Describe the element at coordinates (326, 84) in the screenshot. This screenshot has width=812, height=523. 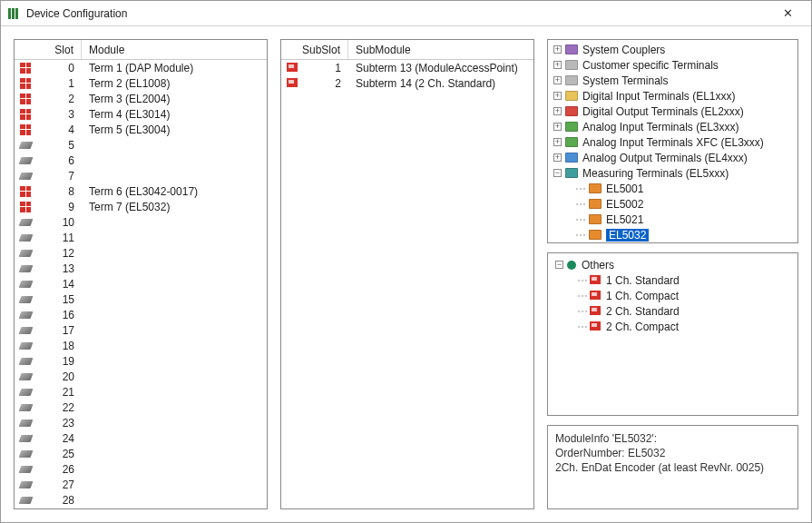
I see `subslot-number: 2` at that location.